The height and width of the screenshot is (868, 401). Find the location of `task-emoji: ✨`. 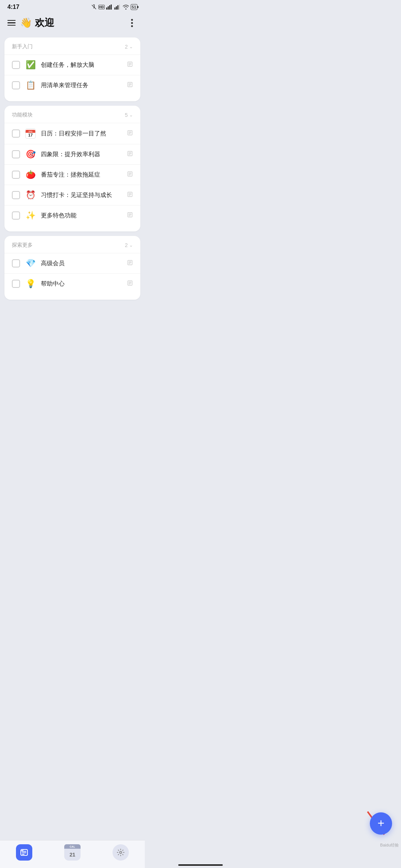

task-emoji: ✨ is located at coordinates (30, 216).